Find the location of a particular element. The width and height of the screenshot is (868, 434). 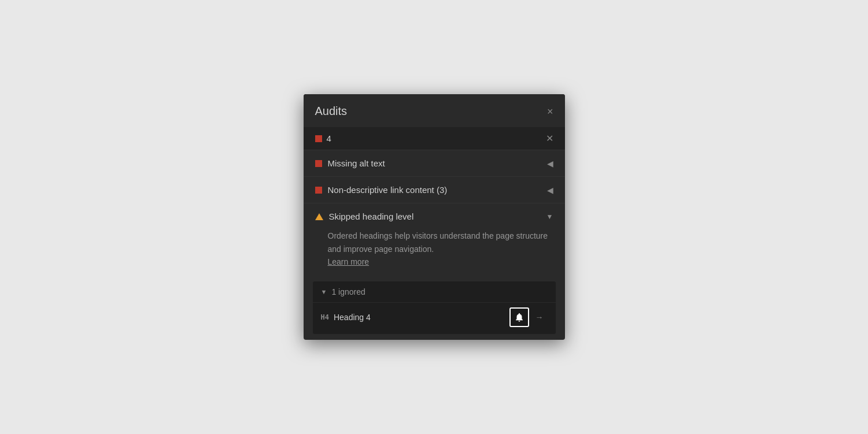

heading-item-row: H4 Heading 4 → is located at coordinates (434, 318).